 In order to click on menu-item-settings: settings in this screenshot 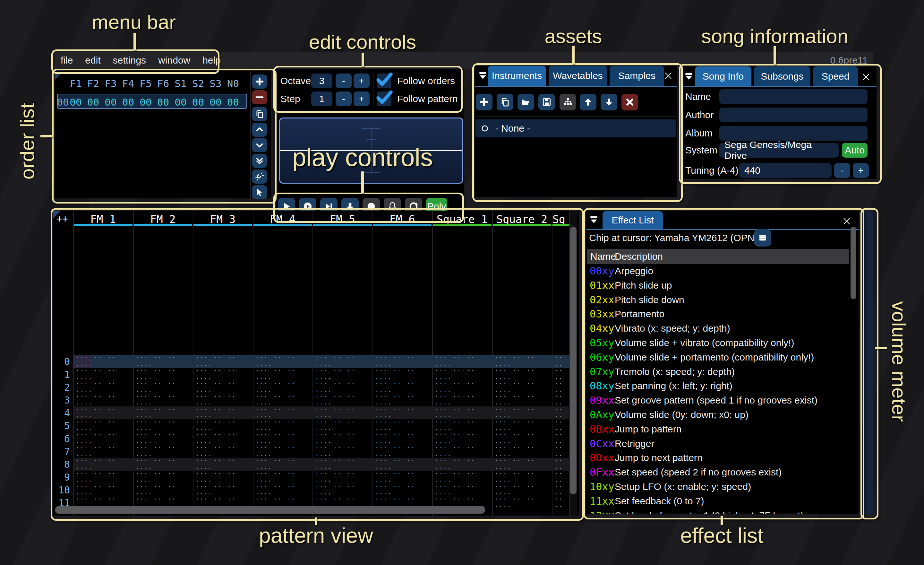, I will do `click(130, 60)`.